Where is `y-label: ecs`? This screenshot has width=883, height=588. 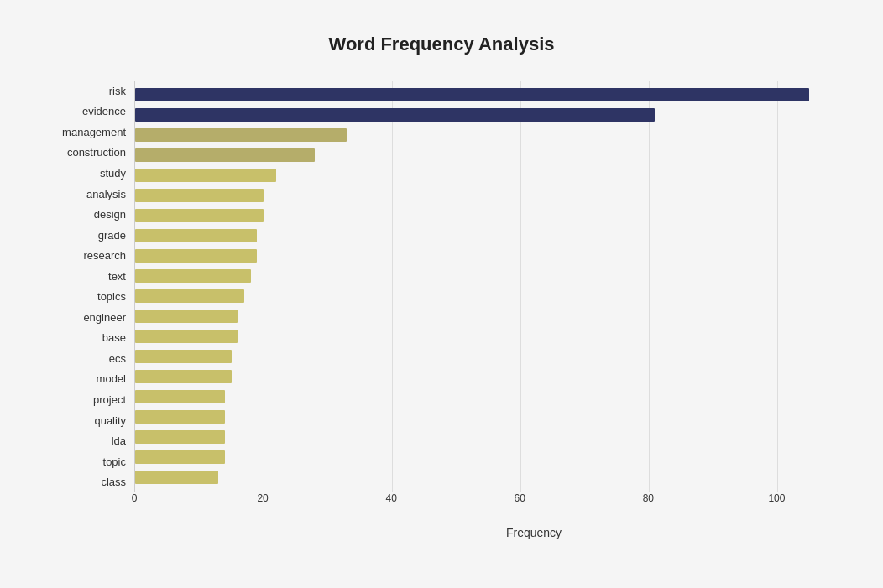 y-label: ecs is located at coordinates (84, 359).